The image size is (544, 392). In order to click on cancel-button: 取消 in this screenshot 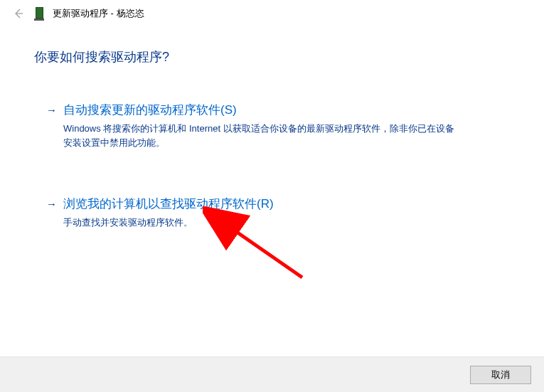, I will do `click(501, 375)`.